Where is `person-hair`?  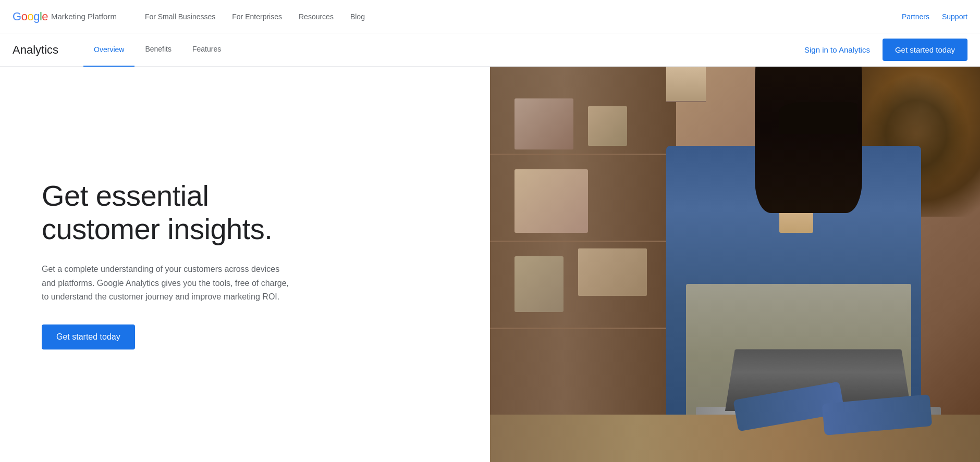
person-hair is located at coordinates (809, 140).